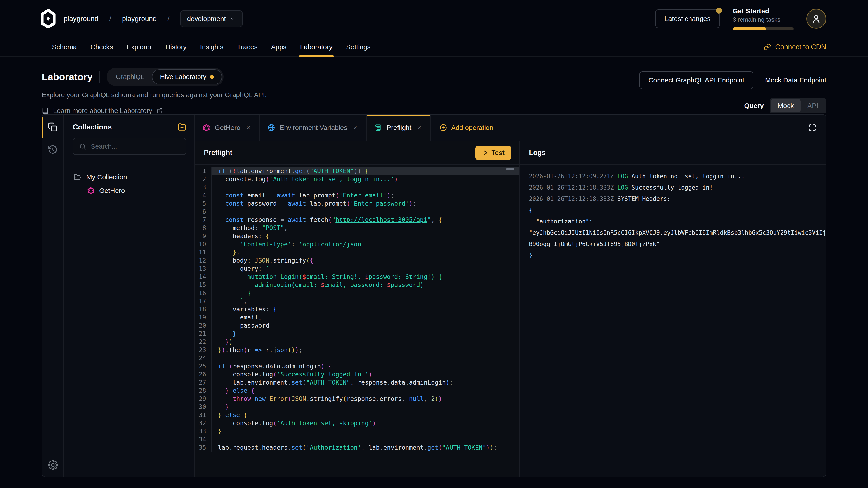 This screenshot has height=488, width=868. Describe the element at coordinates (357, 358) in the screenshot. I see `code-line-24: 24` at that location.